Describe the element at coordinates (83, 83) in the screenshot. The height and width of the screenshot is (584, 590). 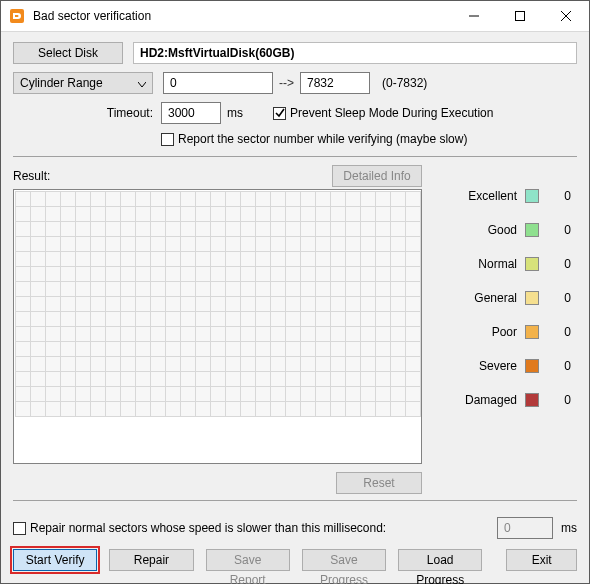
I see `range-mode-combo: Cylinder Range` at that location.